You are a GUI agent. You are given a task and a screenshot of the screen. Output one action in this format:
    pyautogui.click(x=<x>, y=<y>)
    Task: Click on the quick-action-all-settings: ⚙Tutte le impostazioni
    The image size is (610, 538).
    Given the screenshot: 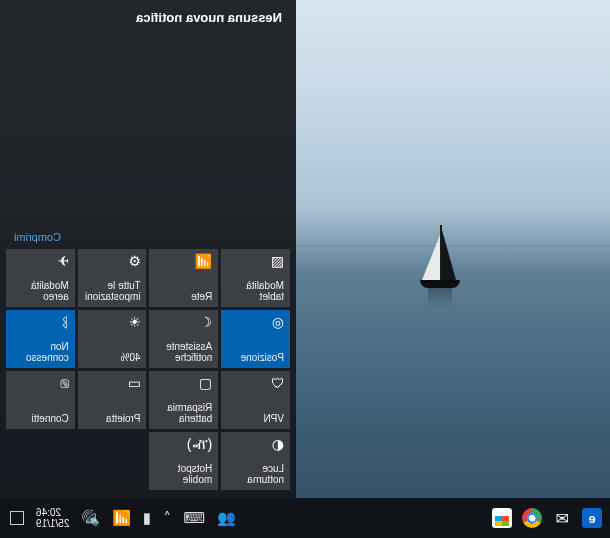 What is the action you would take?
    pyautogui.click(x=112, y=278)
    